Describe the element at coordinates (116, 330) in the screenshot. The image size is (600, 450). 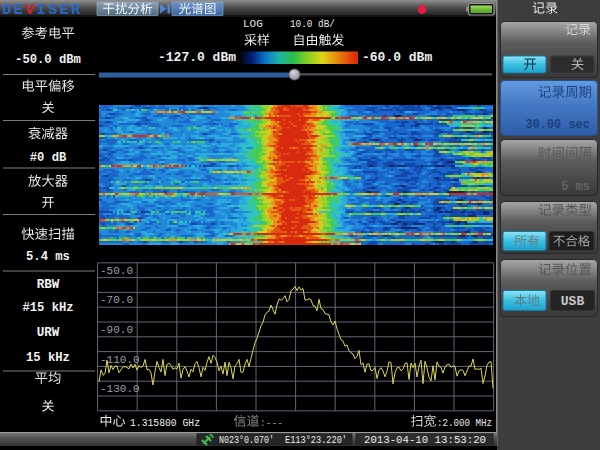
I see `svg-text: -90.0` at that location.